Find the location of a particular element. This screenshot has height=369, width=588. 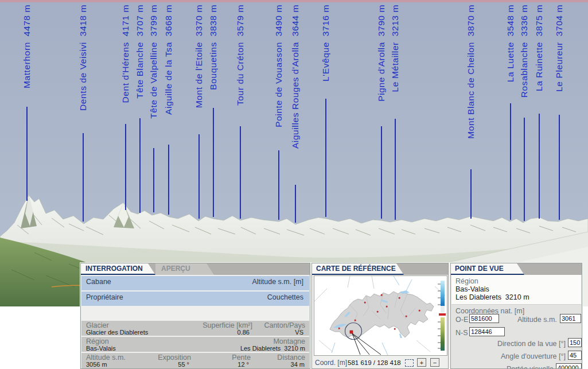

tab-bar: APERÇU INTERROGATION is located at coordinates (195, 269).